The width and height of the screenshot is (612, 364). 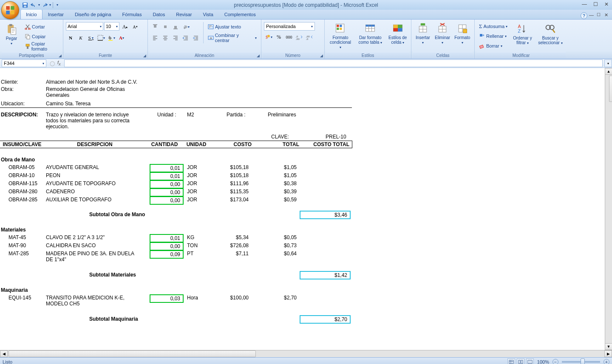 What do you see at coordinates (167, 238) in the screenshot?
I see `mat-cant-0: 0,01` at bounding box center [167, 238].